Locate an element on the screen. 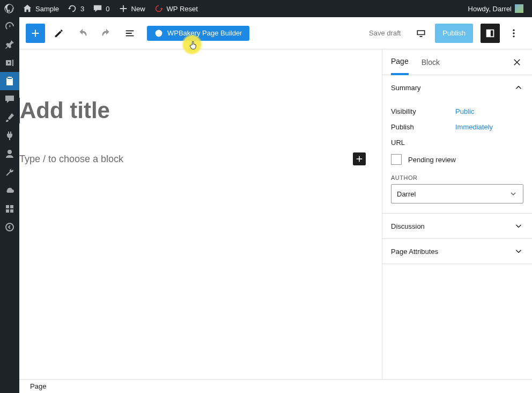 Image resolution: width=532 pixels, height=393 pixels. chevron-up-icon is located at coordinates (519, 88).